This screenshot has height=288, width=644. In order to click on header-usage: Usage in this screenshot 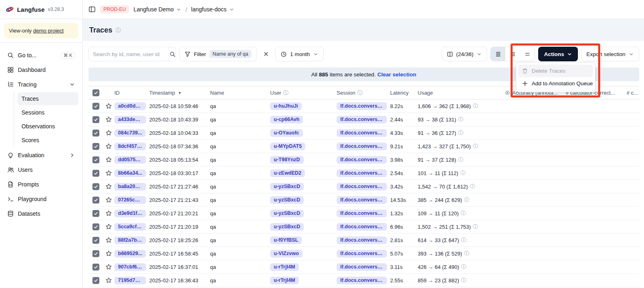, I will do `click(462, 93)`.